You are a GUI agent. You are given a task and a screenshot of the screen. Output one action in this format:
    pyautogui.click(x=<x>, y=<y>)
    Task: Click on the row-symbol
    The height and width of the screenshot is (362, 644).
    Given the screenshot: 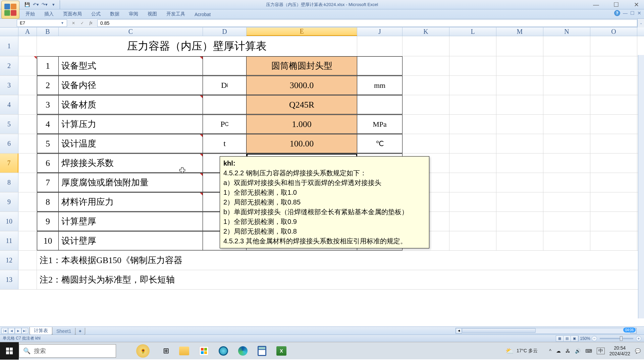 What is the action you would take?
    pyautogui.click(x=225, y=66)
    